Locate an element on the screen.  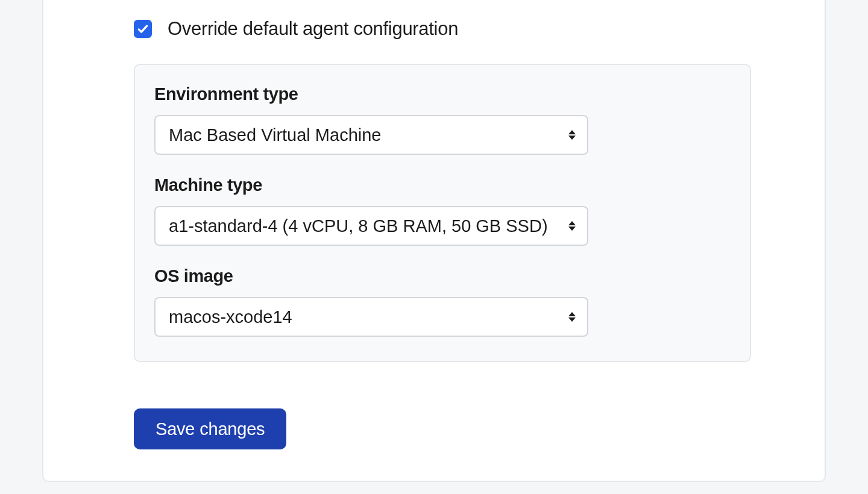
machine-type-select: a1-standard-4 (4 vCPU, 8 GB RAM, 50 GB S… is located at coordinates (371, 226).